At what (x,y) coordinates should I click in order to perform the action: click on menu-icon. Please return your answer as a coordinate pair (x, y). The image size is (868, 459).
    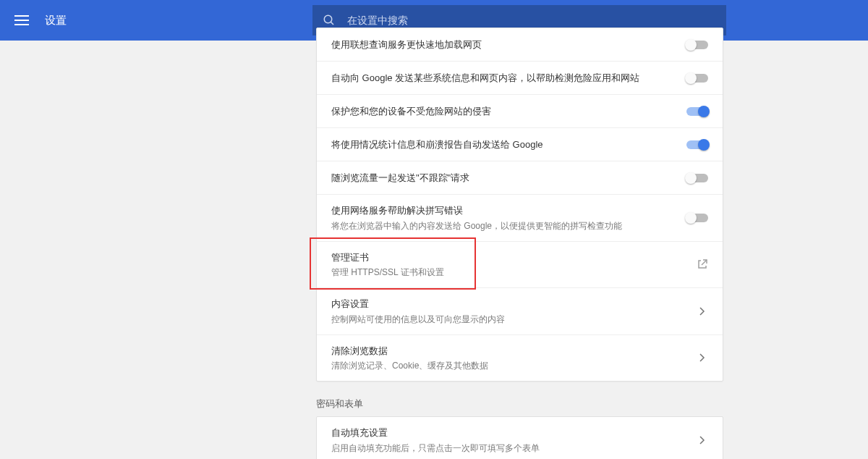
    Looking at the image, I should click on (22, 20).